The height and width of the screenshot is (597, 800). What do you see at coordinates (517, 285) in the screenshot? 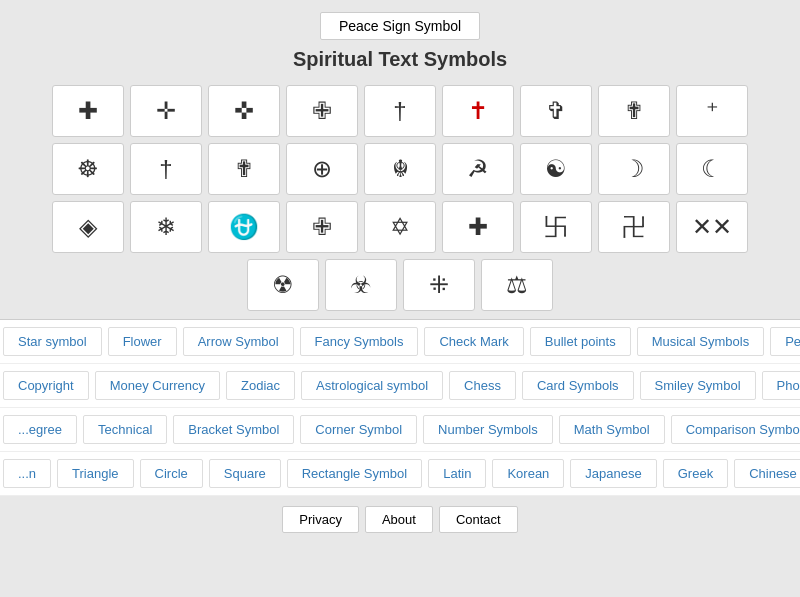
I see `symbol-box: ⚖` at bounding box center [517, 285].